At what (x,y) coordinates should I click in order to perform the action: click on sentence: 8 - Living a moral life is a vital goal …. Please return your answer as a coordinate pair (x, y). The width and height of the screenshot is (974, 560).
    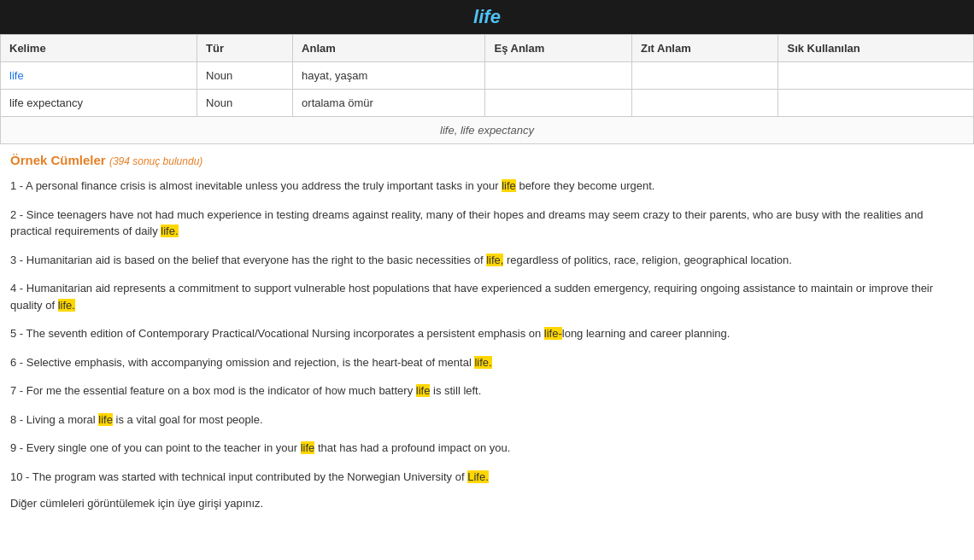
    Looking at the image, I should click on (487, 420).